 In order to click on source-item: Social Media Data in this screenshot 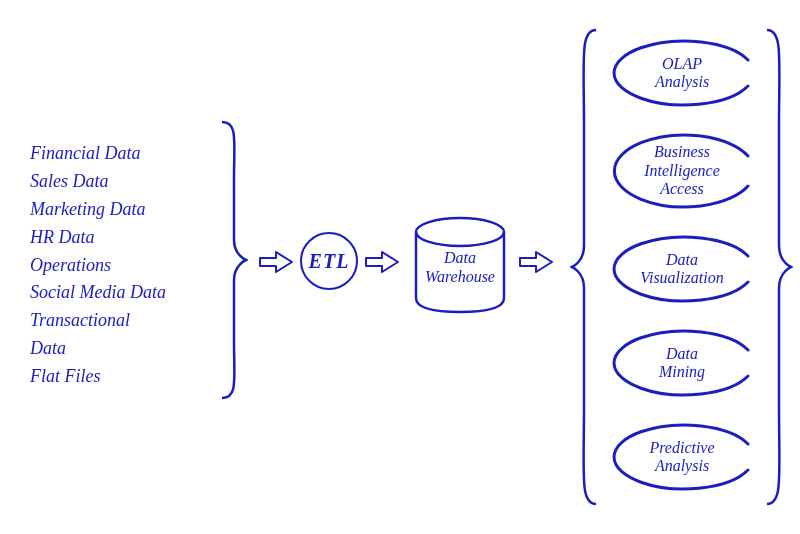, I will do `click(120, 293)`.